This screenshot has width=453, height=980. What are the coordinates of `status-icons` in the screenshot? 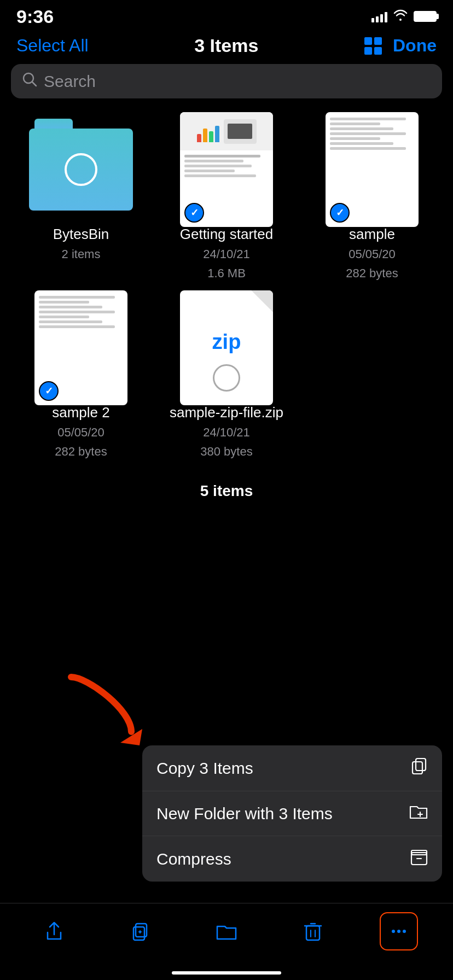 It's located at (404, 16).